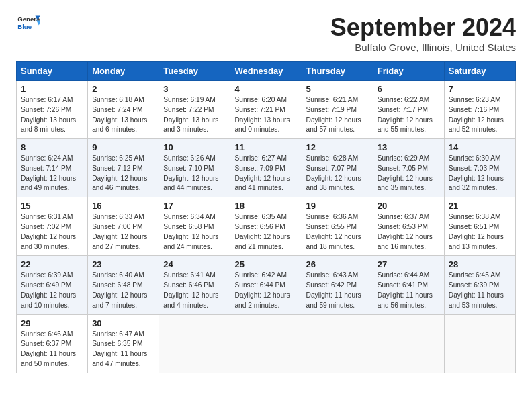  Describe the element at coordinates (408, 205) in the screenshot. I see `day-number: 20` at that location.